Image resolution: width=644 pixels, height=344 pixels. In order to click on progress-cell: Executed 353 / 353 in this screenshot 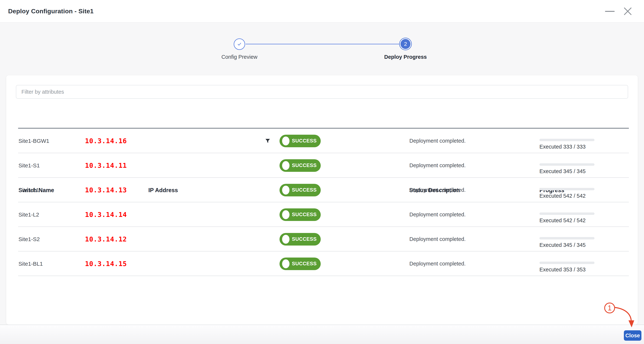, I will do `click(567, 264)`.